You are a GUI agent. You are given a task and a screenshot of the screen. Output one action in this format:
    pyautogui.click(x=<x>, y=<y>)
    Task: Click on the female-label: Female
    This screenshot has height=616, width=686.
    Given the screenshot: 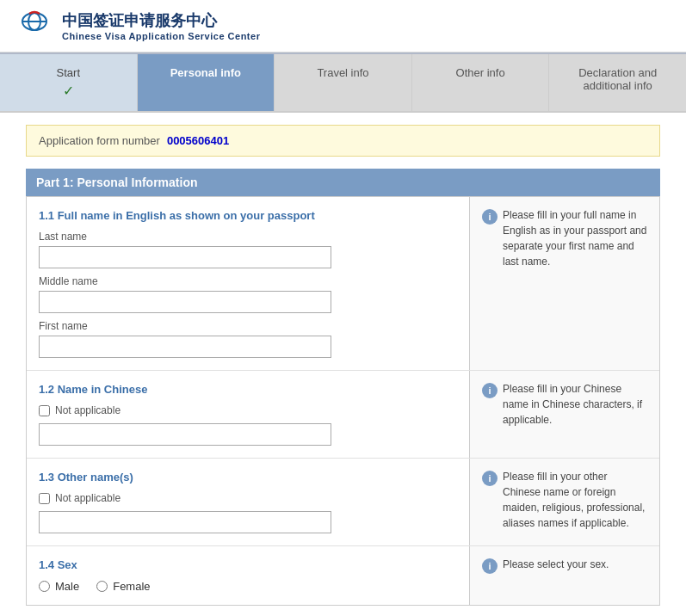 What is the action you would take?
    pyautogui.click(x=131, y=587)
    